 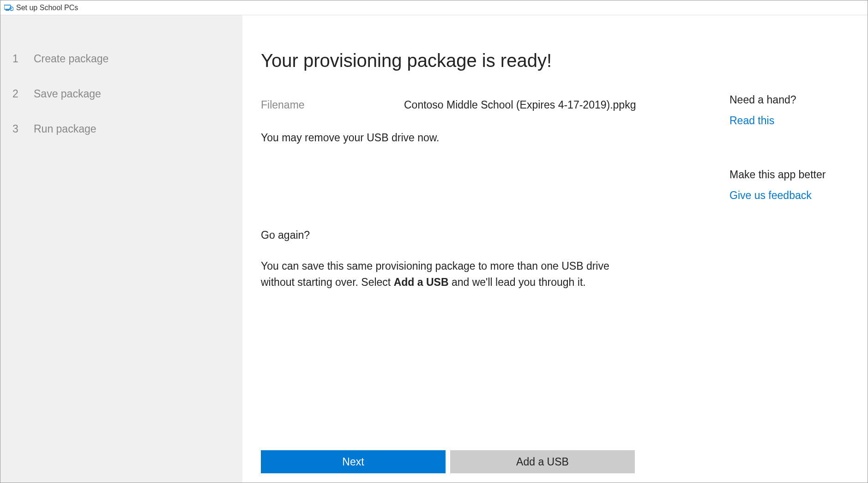 I want to click on add-usb-button: Add a USB, so click(x=542, y=462).